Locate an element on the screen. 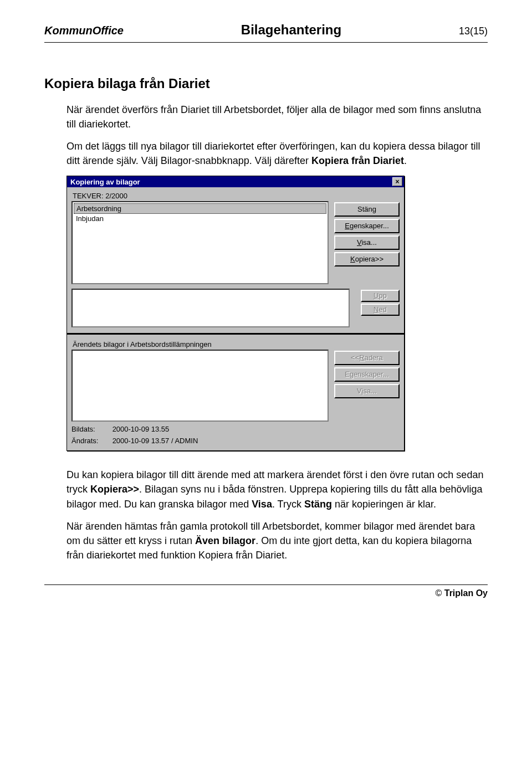  created-value: 2000-10-09 13.55 is located at coordinates (141, 429).